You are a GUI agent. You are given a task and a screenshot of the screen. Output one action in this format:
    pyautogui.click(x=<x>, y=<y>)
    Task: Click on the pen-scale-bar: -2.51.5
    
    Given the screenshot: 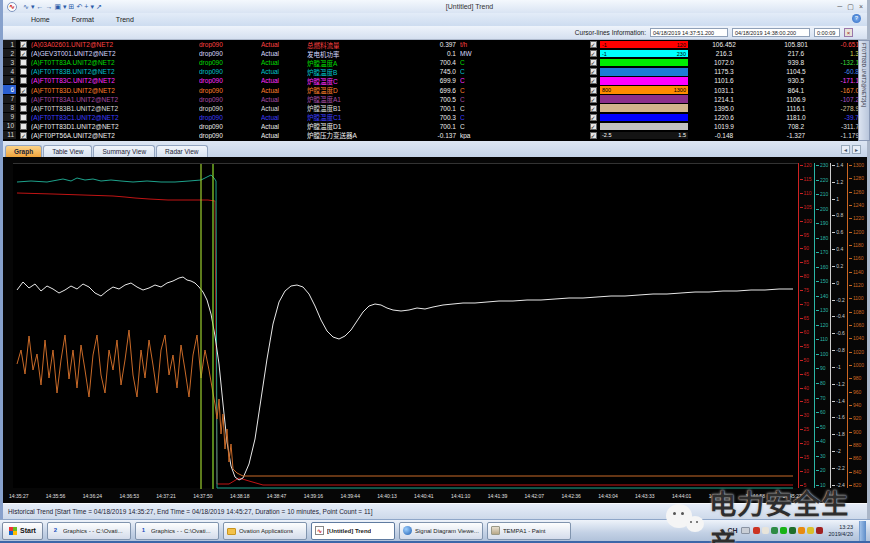 What is the action you would take?
    pyautogui.click(x=644, y=136)
    